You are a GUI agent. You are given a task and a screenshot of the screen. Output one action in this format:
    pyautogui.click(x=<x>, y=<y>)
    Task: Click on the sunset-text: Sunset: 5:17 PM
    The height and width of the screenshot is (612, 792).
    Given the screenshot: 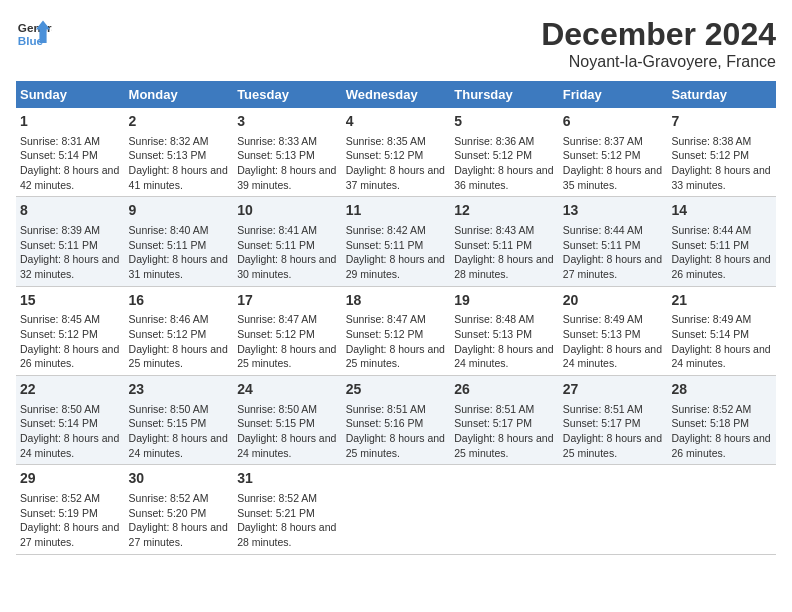 What is the action you would take?
    pyautogui.click(x=504, y=424)
    